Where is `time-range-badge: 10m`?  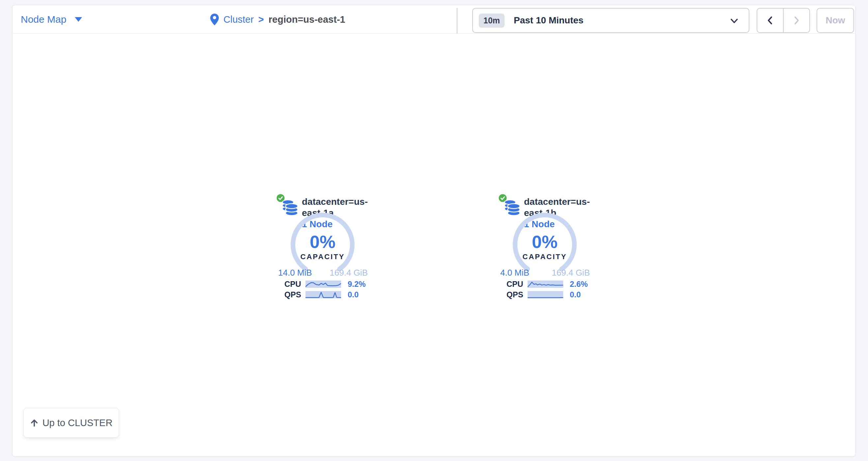
time-range-badge: 10m is located at coordinates (492, 21).